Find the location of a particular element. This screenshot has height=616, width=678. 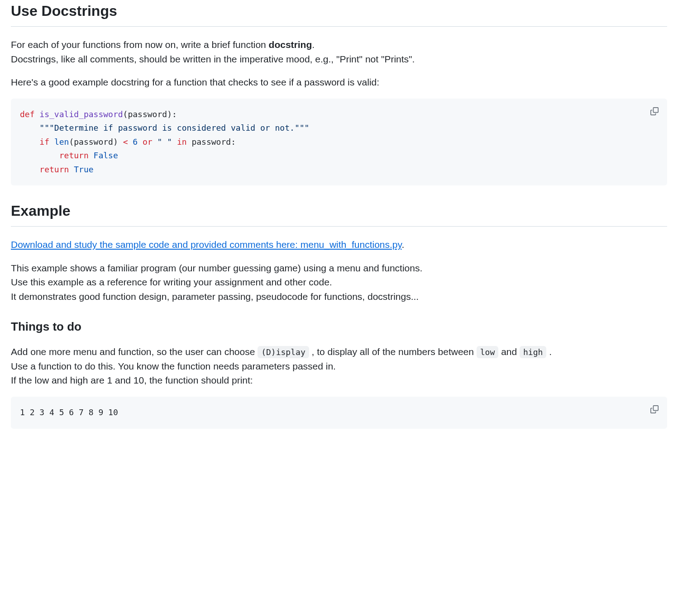

punct: ) is located at coordinates (118, 142).